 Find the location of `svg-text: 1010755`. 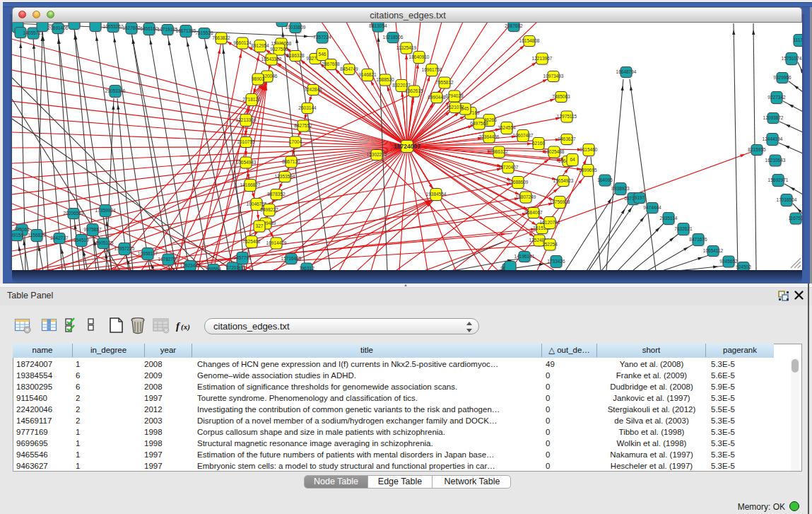

svg-text: 1010755 is located at coordinates (246, 141).